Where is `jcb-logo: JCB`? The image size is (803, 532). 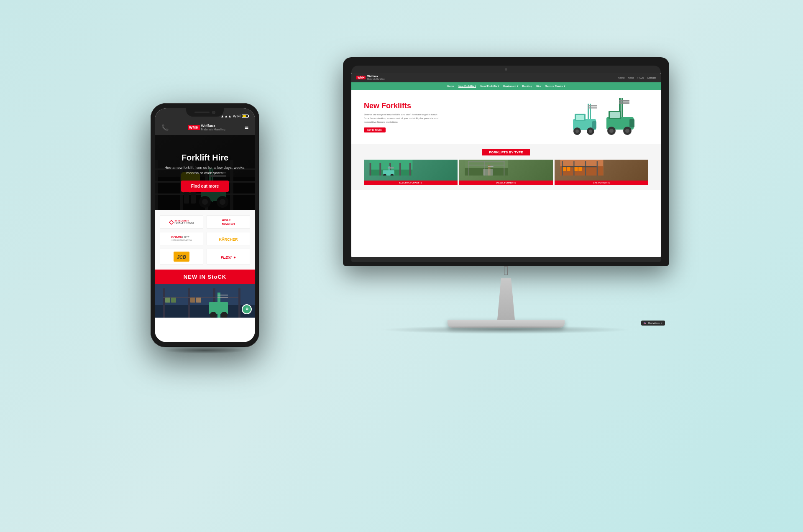 jcb-logo: JCB is located at coordinates (182, 257).